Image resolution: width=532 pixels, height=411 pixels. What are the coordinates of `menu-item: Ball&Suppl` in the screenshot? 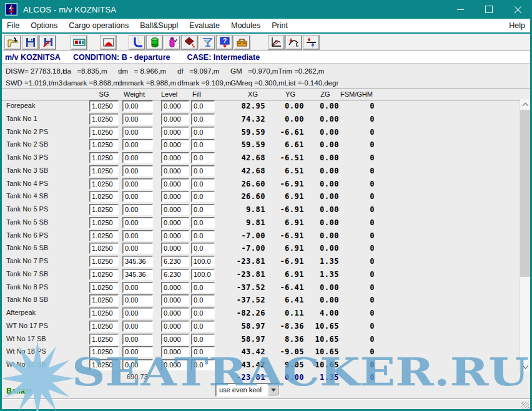 It's located at (159, 26).